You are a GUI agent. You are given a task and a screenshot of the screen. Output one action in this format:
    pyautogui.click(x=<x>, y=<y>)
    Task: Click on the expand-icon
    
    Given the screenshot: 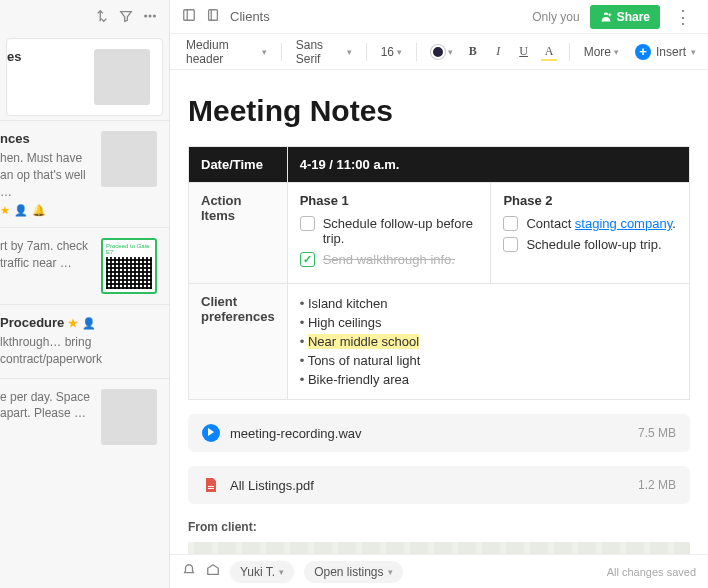 What is the action you would take?
    pyautogui.click(x=189, y=16)
    